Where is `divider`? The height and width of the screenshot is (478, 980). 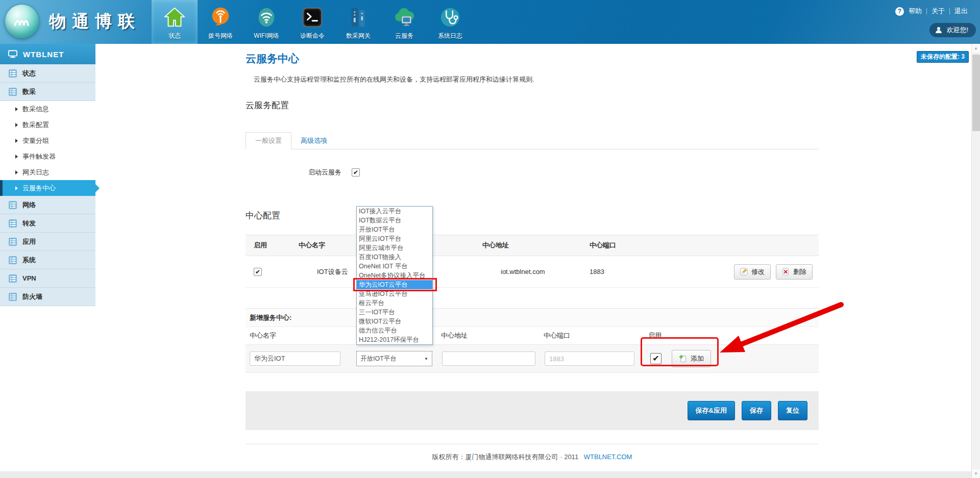 divider is located at coordinates (949, 11).